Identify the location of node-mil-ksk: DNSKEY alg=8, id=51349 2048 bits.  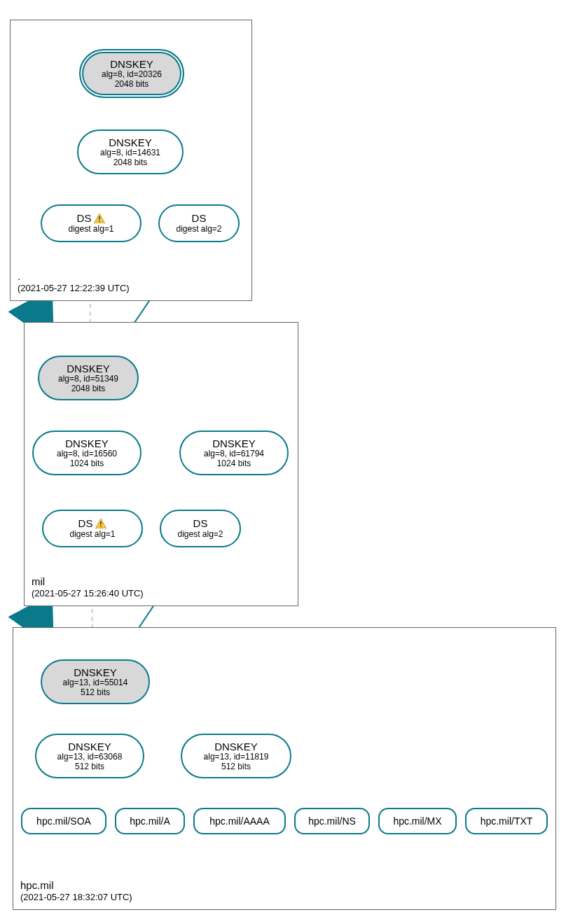
(88, 378).